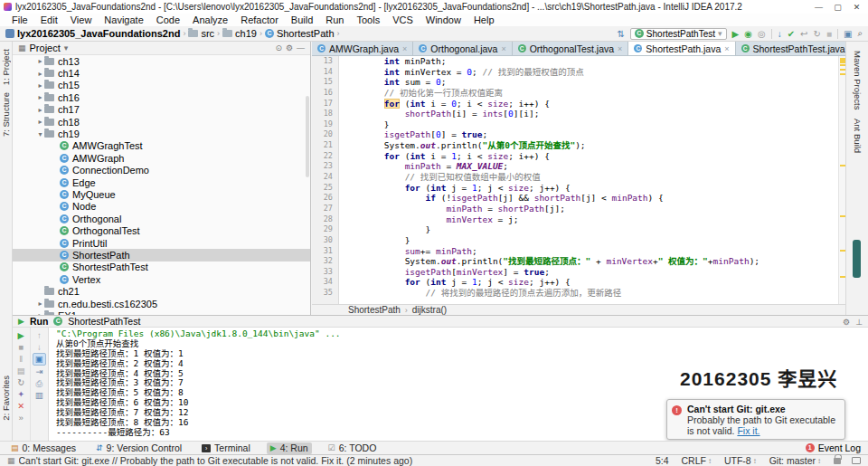  Describe the element at coordinates (39, 321) in the screenshot. I see `run-panel-title: Run` at that location.